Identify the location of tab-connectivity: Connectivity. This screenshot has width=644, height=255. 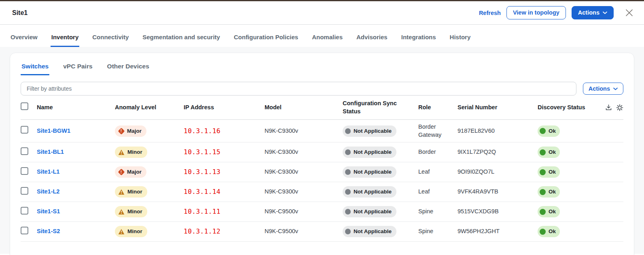
(110, 36).